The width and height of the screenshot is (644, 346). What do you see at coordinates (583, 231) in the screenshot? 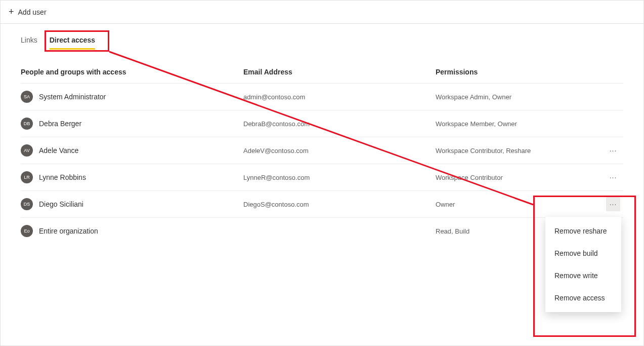
I see `context-menu-item: Remove reshare` at bounding box center [583, 231].